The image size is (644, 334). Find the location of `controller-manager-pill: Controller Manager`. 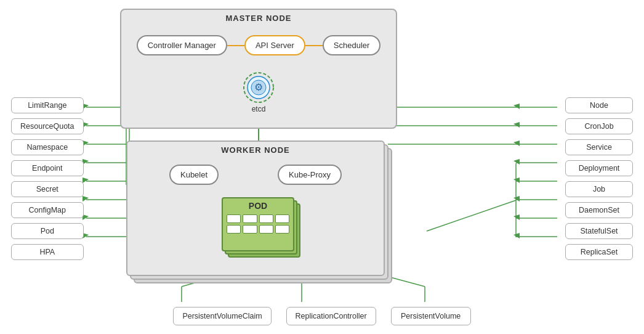

controller-manager-pill: Controller Manager is located at coordinates (182, 46).